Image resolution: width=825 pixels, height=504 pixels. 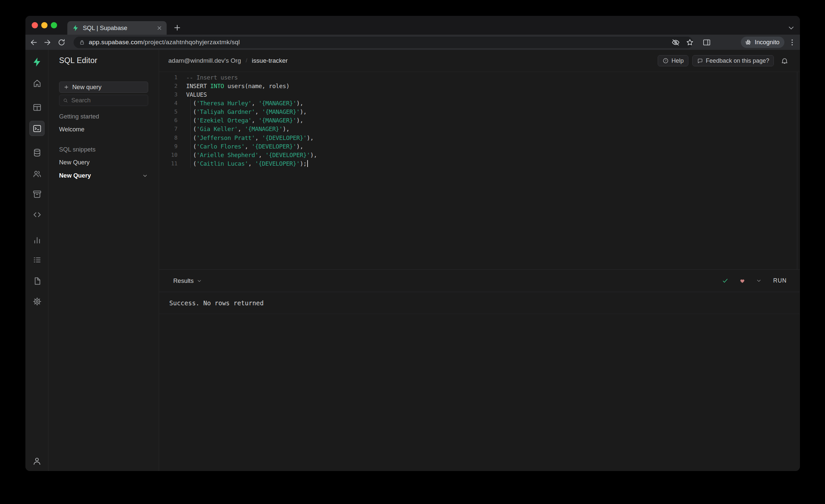 What do you see at coordinates (479, 155) in the screenshot?
I see `code-line: 10 ('Arielle Shepherd', '{DEVELOPER}'),` at bounding box center [479, 155].